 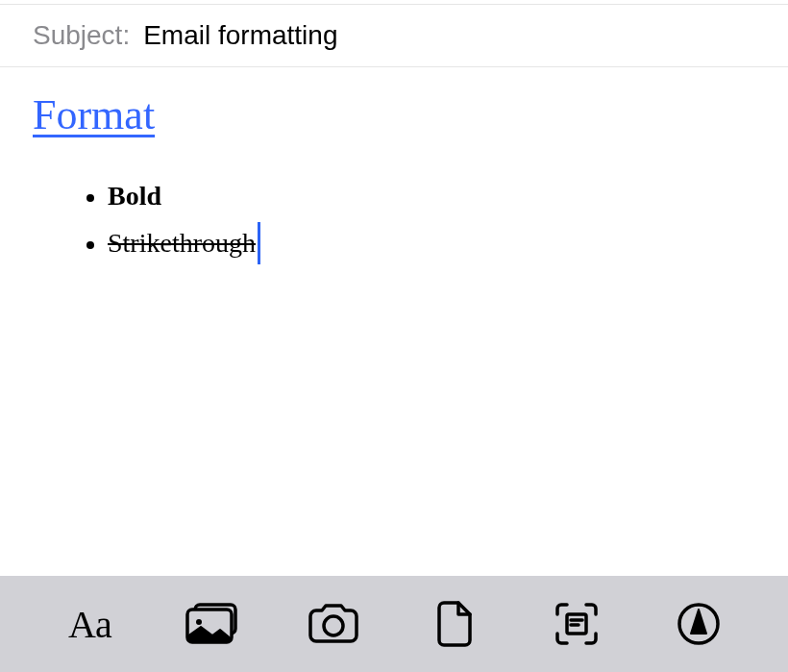 What do you see at coordinates (90, 625) in the screenshot?
I see `text-style-icon: Aa` at bounding box center [90, 625].